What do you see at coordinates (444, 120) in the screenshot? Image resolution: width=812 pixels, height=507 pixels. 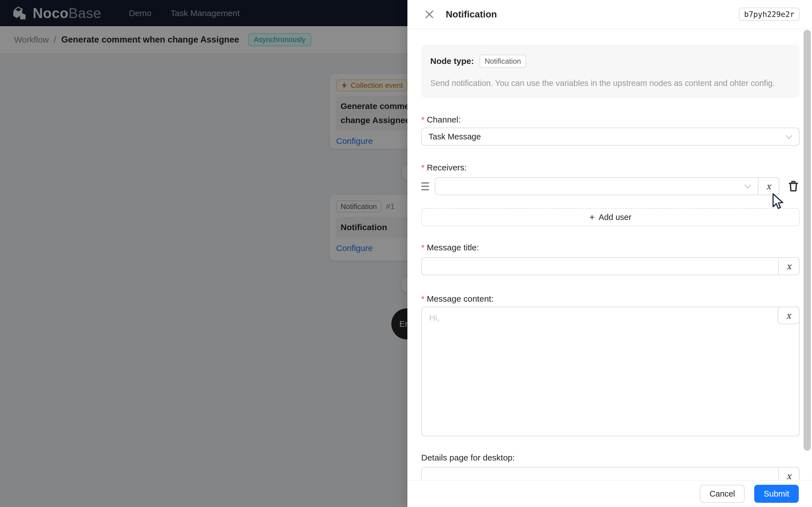 I see `channel-label-text: Channel:` at bounding box center [444, 120].